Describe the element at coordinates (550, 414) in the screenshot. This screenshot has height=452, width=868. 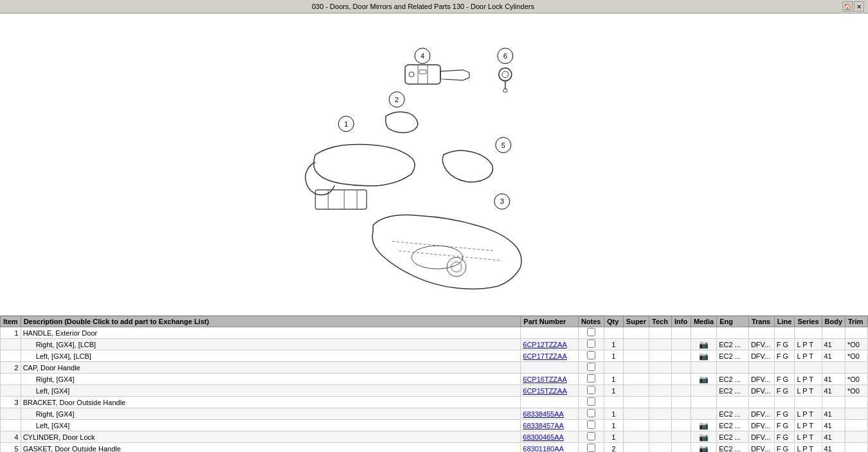
I see `cell-part-number: 68338455AA` at that location.